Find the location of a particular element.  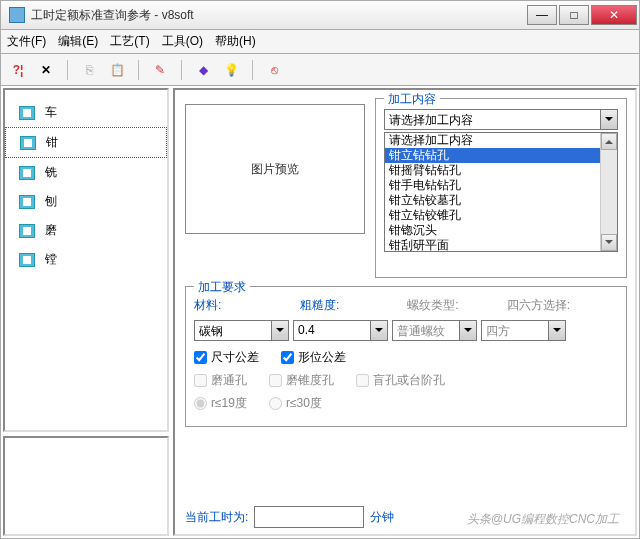

cone-checkbox: 磨锥度孔 is located at coordinates (302, 380).